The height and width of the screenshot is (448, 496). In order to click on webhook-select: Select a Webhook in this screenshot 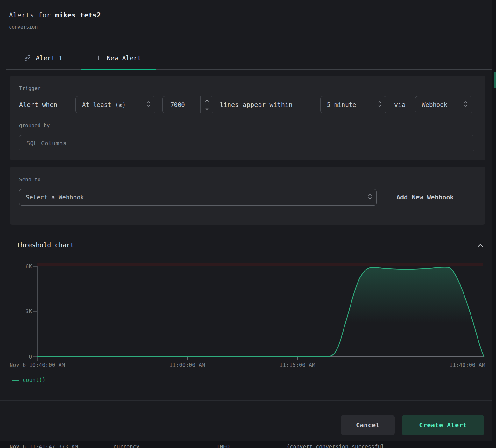, I will do `click(198, 197)`.